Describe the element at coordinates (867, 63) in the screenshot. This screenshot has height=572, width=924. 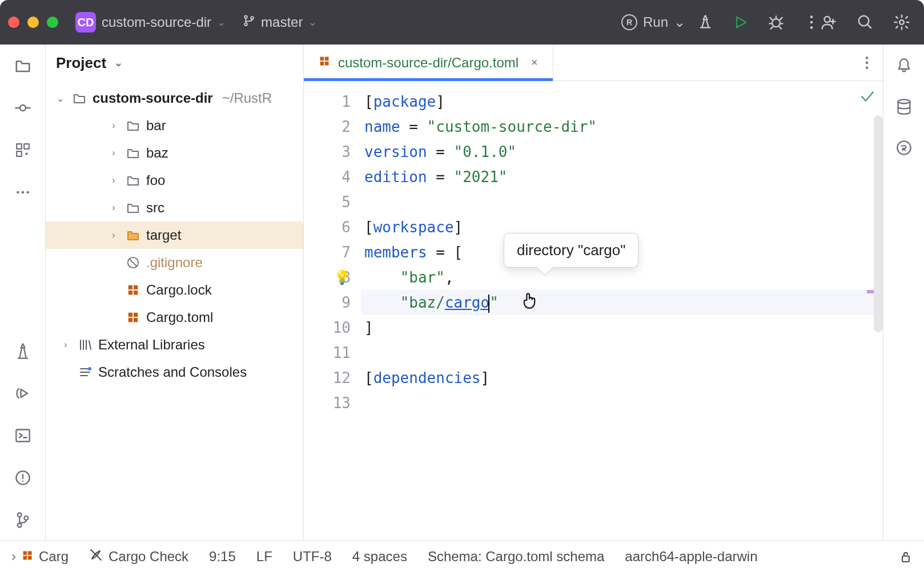
I see `tab-actions-menu` at that location.